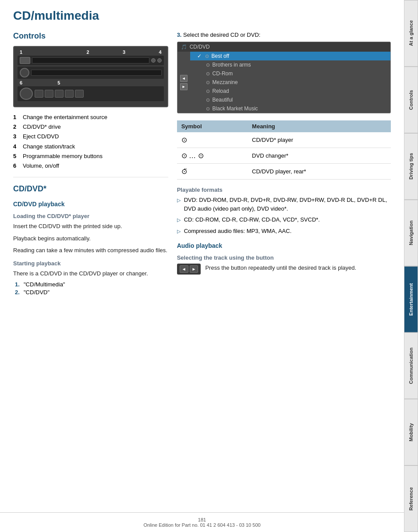  Describe the element at coordinates (91, 226) in the screenshot. I see `loading-text-1: Insert the CD/DVD with the printed side …` at that location.